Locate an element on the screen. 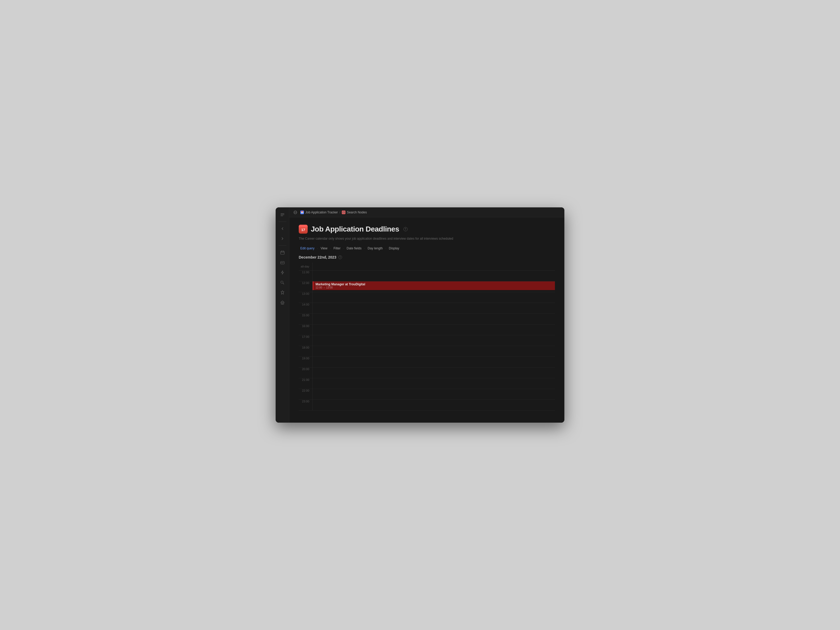 The width and height of the screenshot is (840, 630). event-block: Marketing Manager at TrouDigital 12:00 →… is located at coordinates (434, 286).